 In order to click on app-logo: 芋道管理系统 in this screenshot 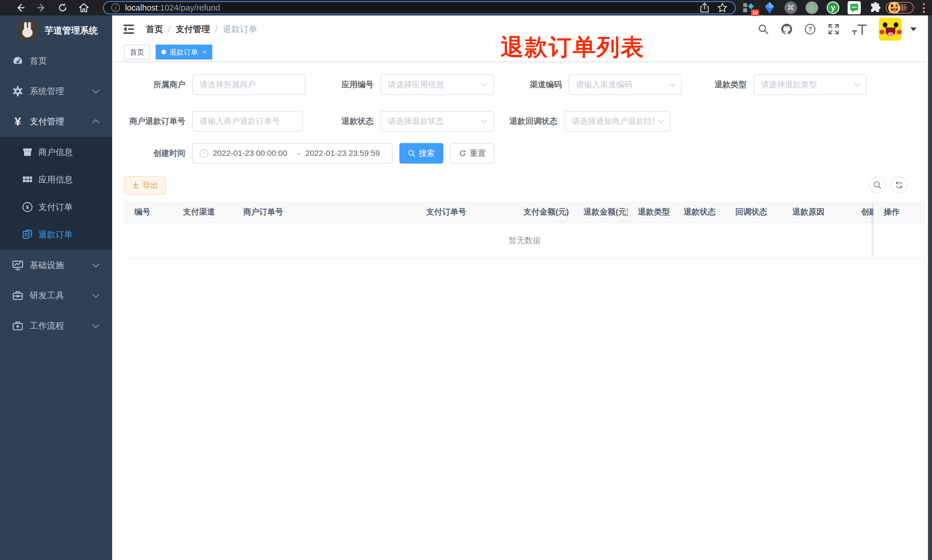, I will do `click(56, 31)`.